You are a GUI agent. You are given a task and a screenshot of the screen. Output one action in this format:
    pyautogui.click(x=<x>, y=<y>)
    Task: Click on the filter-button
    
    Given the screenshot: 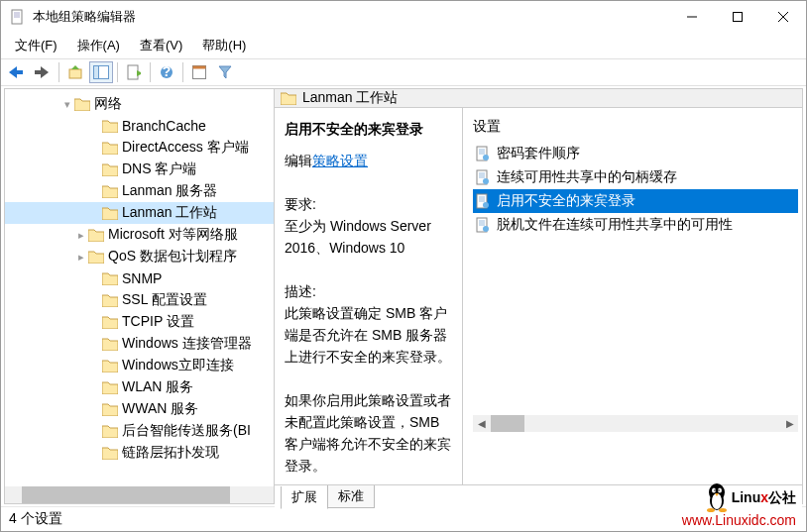 What is the action you would take?
    pyautogui.click(x=225, y=72)
    